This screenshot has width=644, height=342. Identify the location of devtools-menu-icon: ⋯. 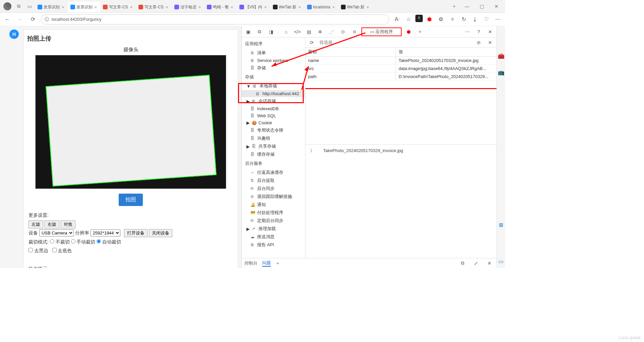
(467, 32).